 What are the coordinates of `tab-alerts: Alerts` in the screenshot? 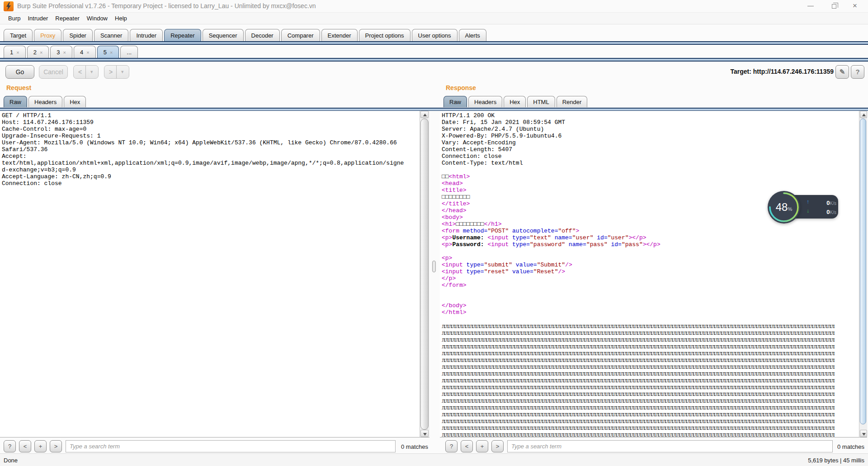 It's located at (473, 35).